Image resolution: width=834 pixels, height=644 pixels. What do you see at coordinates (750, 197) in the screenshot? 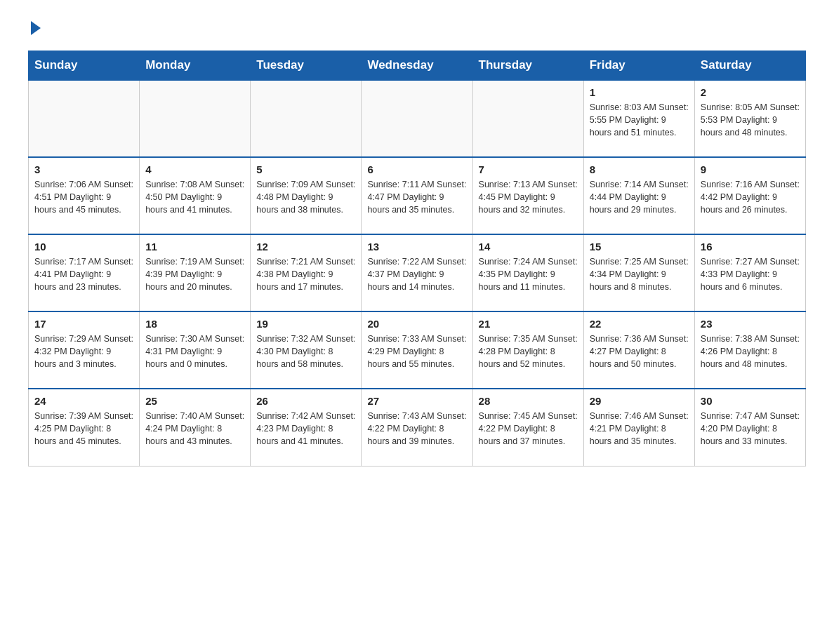
I see `day-info: Sunrise: 7:16 AM Sunset: 4:42 PM Dayligh…` at bounding box center [750, 197].